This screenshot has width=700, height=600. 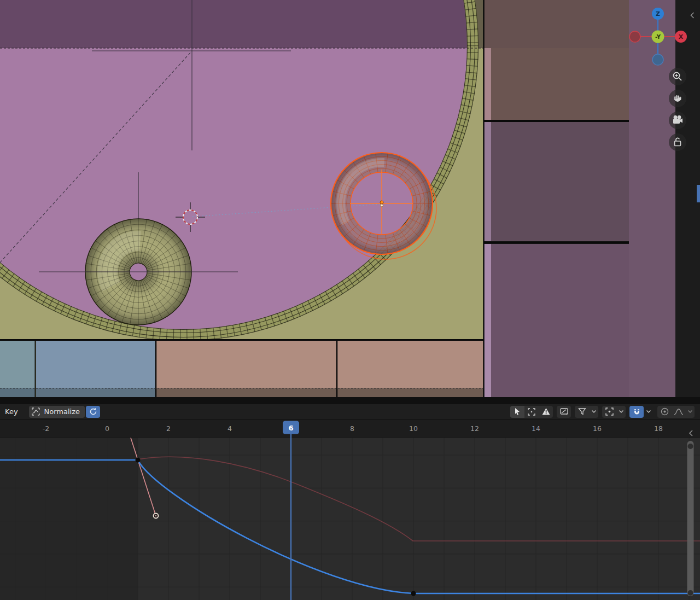 What do you see at coordinates (36, 412) in the screenshot?
I see `normalize-icon` at bounding box center [36, 412].